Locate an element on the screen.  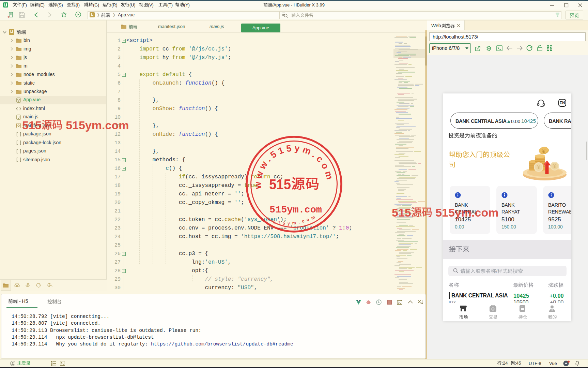
svg-text: 515ym.com is located at coordinates (296, 210).